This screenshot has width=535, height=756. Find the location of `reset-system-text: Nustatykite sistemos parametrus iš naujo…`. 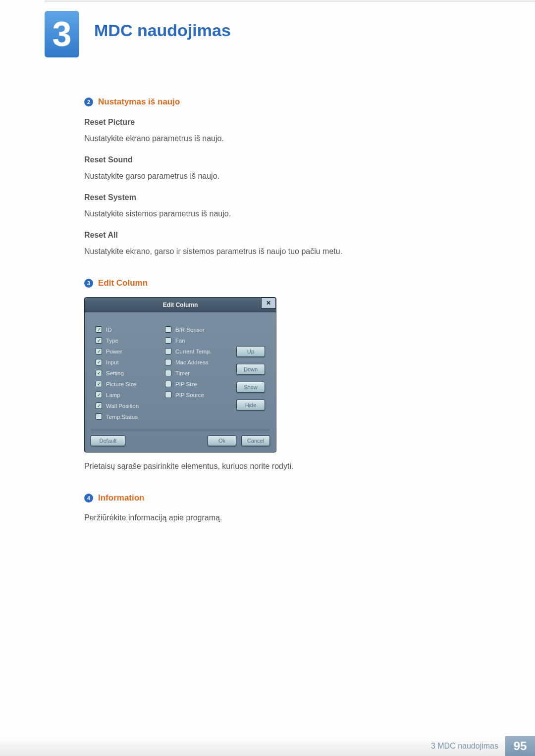

reset-system-text: Nustatykite sistemos parametrus iš naujo… is located at coordinates (287, 214).